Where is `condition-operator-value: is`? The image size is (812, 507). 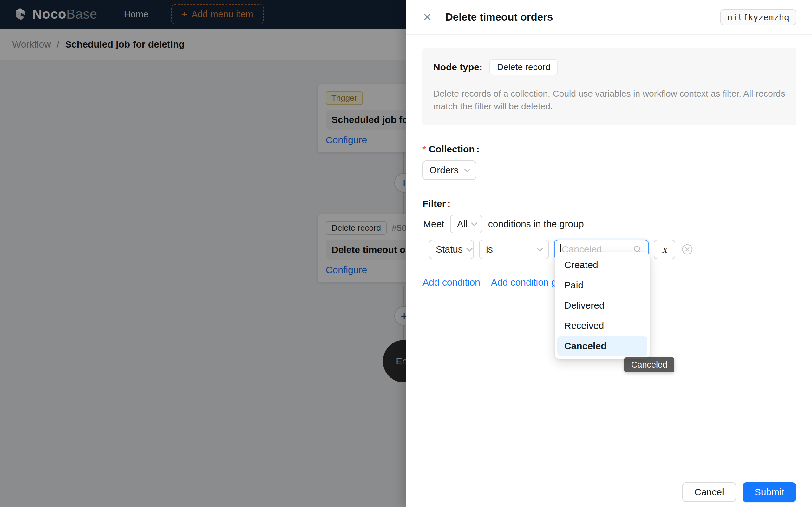
condition-operator-value: is is located at coordinates (489, 249).